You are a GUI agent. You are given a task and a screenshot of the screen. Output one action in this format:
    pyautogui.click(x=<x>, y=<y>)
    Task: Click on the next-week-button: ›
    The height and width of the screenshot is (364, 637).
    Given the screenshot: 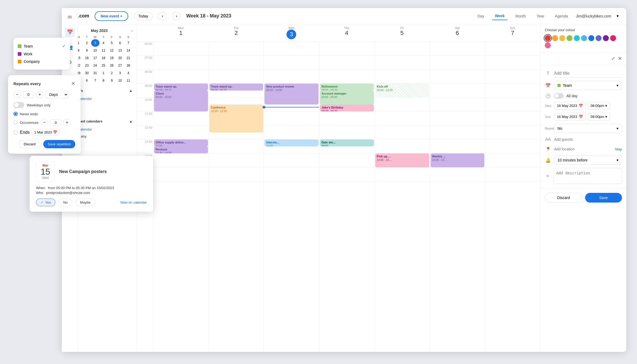 What is the action you would take?
    pyautogui.click(x=177, y=16)
    